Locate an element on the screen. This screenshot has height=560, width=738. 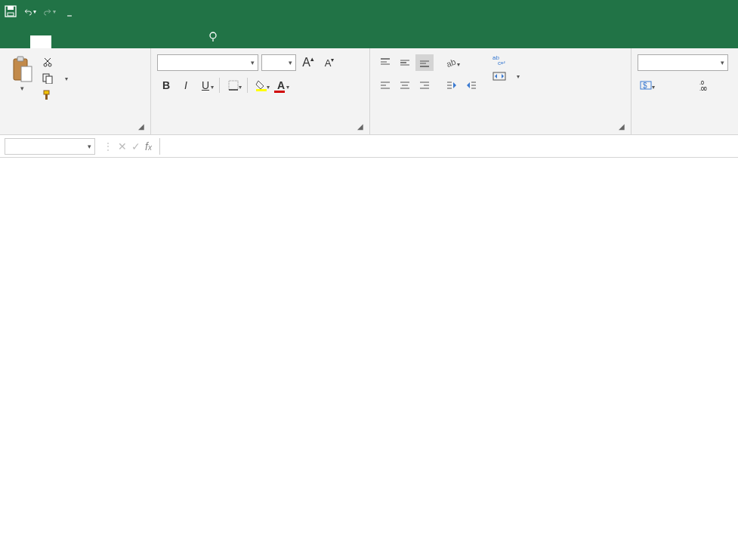
paintbrush-icon is located at coordinates (48, 95).